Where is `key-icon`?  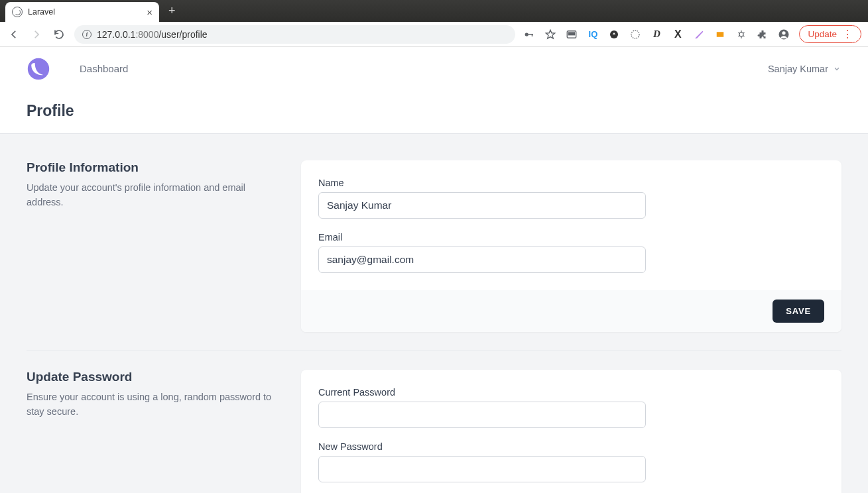 key-icon is located at coordinates (529, 34).